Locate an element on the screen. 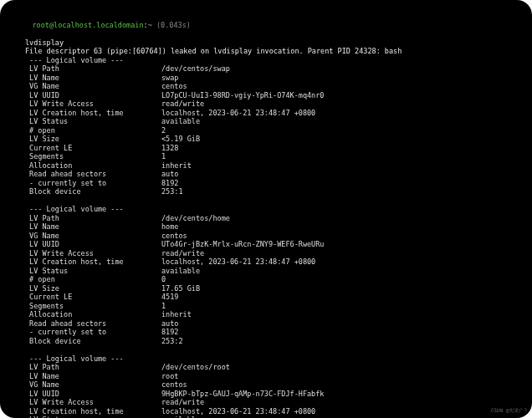 This screenshot has height=418, width=532. kv-key: # open is located at coordinates (94, 130).